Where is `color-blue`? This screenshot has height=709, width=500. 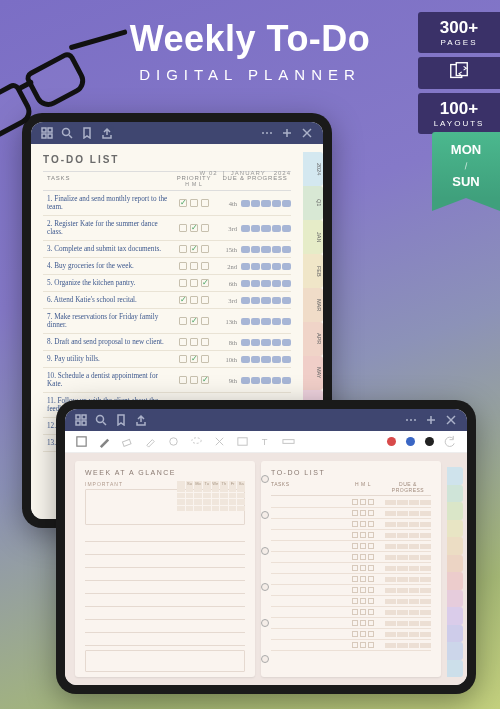
color-blue is located at coordinates (410, 442).